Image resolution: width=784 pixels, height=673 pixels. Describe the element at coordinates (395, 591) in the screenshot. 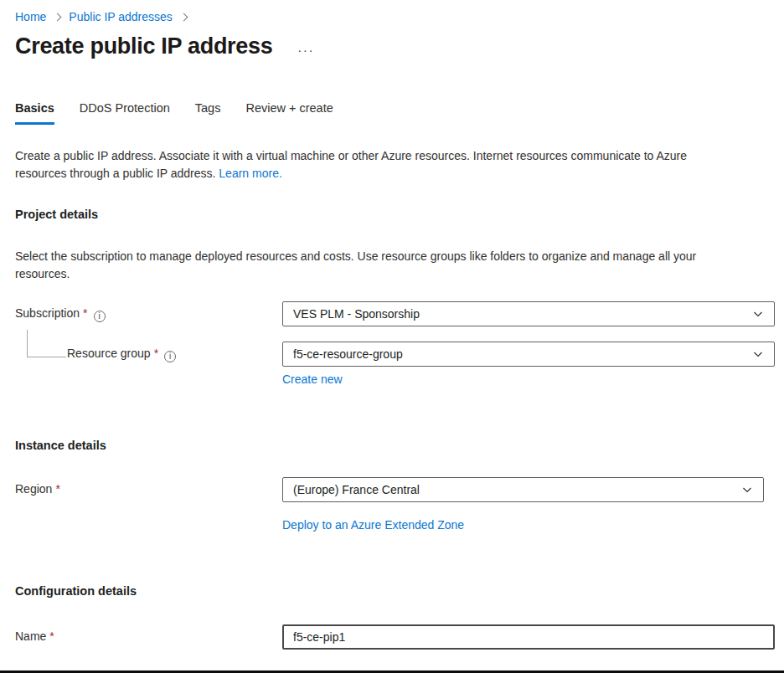

I see `configuration-details-heading: Configuration details` at that location.